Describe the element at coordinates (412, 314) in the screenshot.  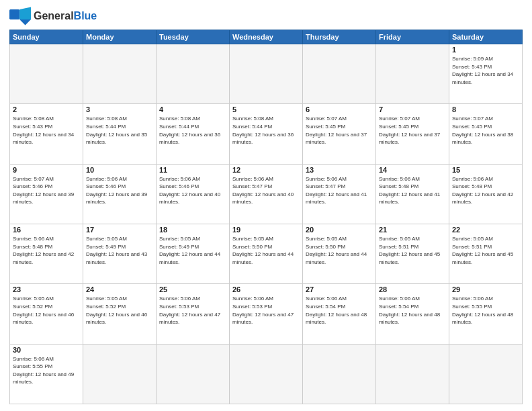
I see `calendar-cell: 28Sunrise: 5:06 AMSunset: 5:54 PMDayligh…` at that location.